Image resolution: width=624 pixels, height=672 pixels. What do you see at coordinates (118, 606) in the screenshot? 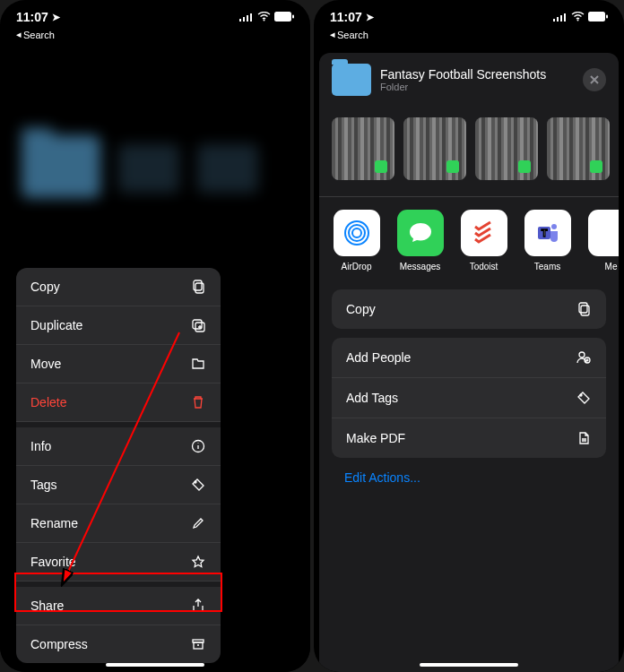
I see `menu-share: Share` at bounding box center [118, 606].